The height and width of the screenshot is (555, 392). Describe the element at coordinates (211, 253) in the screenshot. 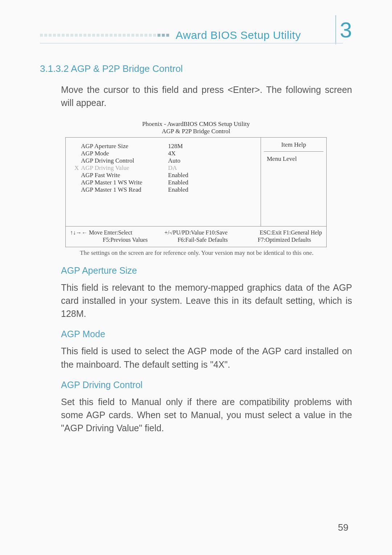

I see `bios-reference-note: The settings on the screen are for refer…` at that location.